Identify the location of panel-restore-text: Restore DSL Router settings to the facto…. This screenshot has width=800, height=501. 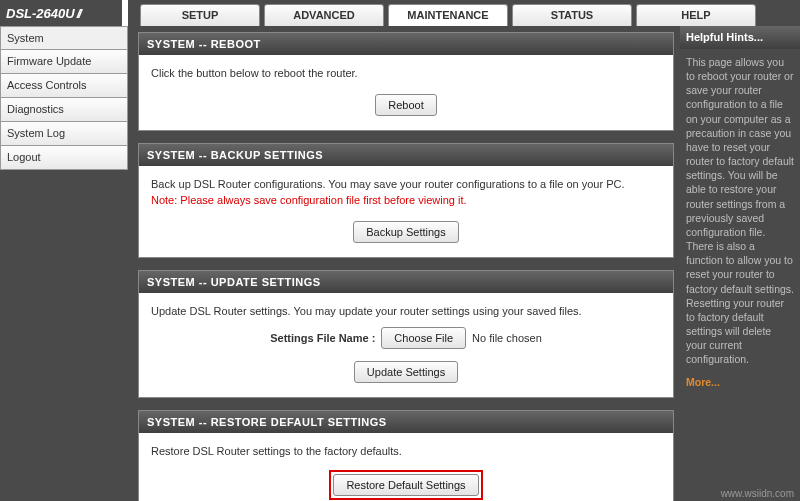
(406, 452).